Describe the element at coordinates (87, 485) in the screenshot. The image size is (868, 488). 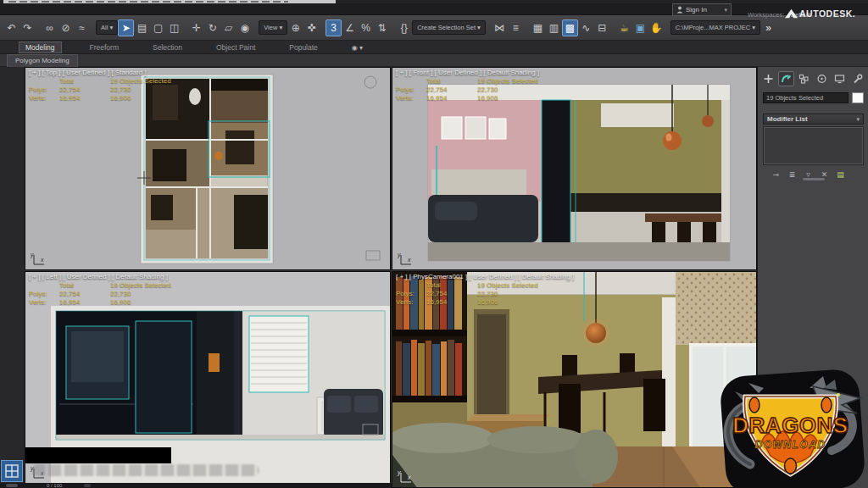
I see `time-slider-track` at that location.